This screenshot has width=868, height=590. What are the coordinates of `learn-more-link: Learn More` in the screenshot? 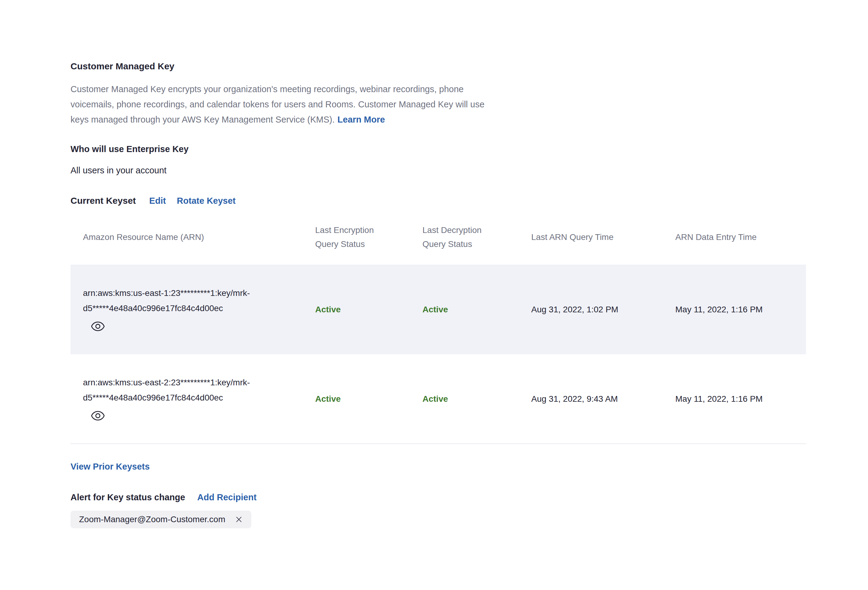 It's located at (361, 120).